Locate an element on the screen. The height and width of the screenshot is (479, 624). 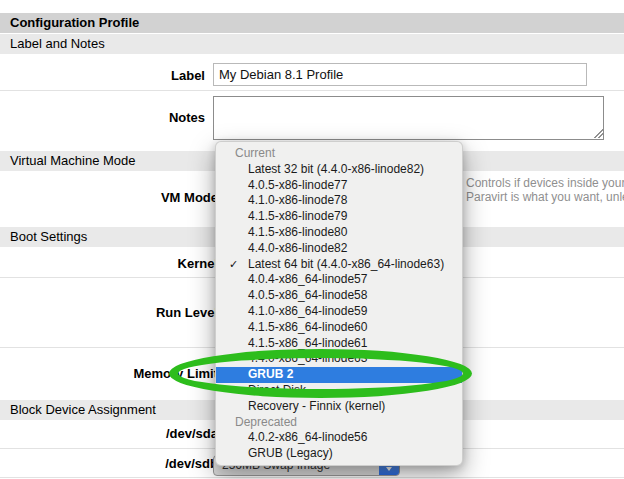
kernel-menu-option-label: 4.1.0-x86-linode78 is located at coordinates (298, 200).